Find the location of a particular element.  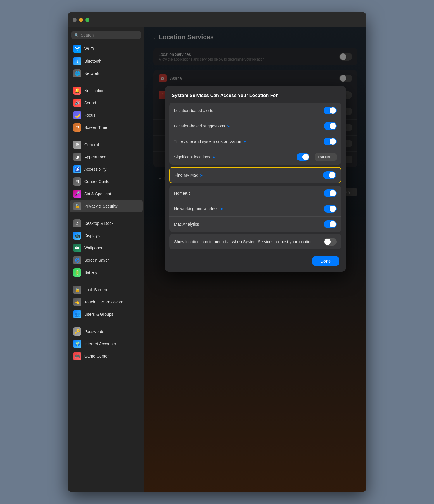

sidebar-item-appearance: ◑ Appearance is located at coordinates (106, 157).